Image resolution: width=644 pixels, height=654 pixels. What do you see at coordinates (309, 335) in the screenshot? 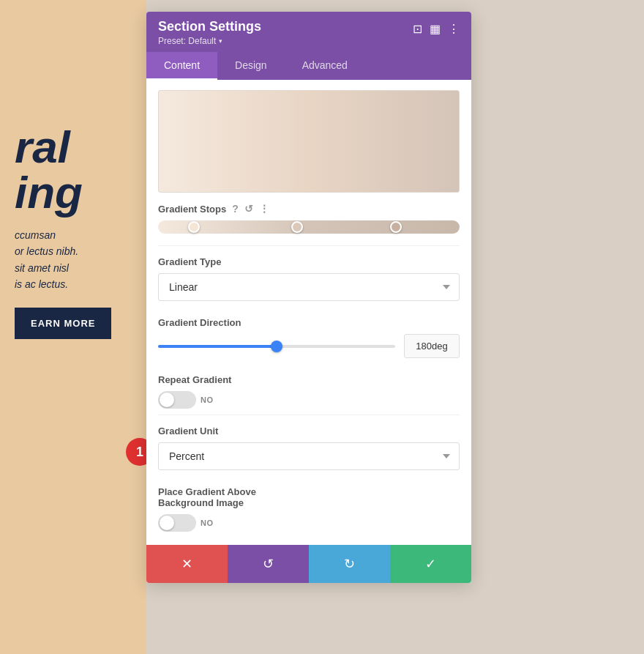
I see `gradient-direction-section: Gradient Direction` at bounding box center [309, 335].